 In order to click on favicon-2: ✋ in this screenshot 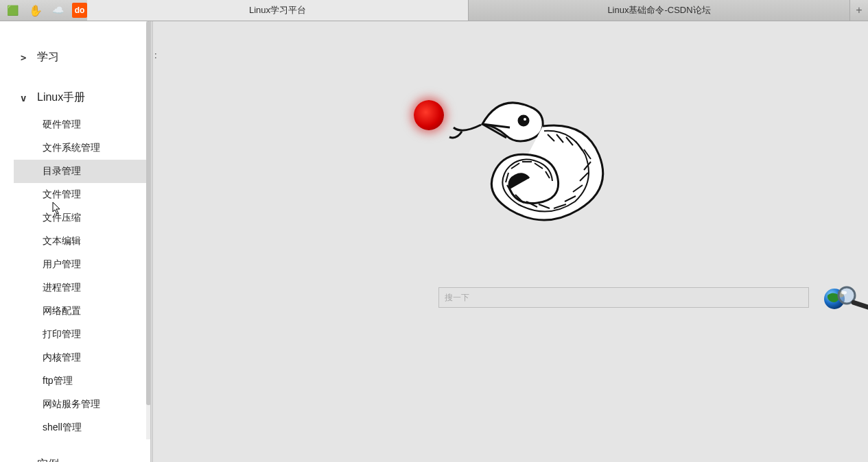, I will do `click(36, 11)`.